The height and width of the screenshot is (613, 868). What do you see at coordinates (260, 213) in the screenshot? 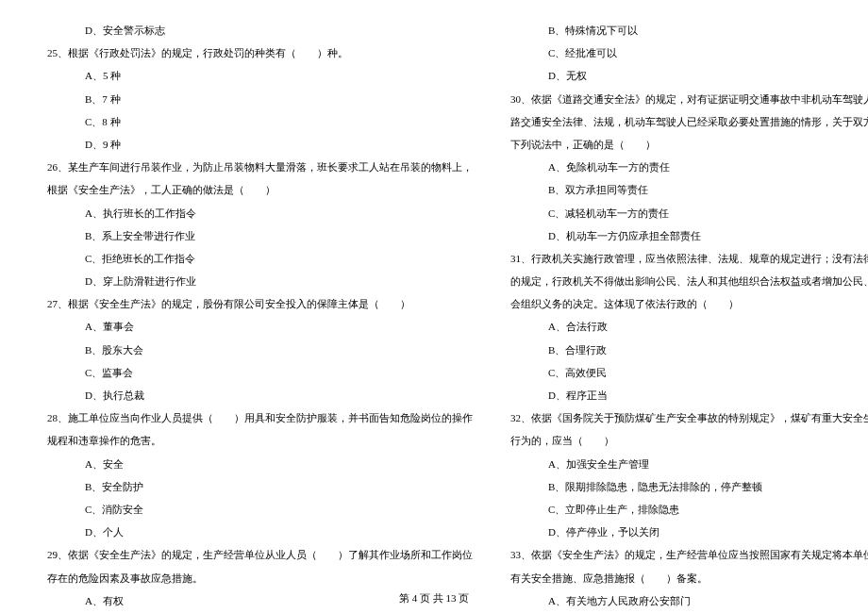
I see `q26-option-a: A、执行班长的工作指令` at bounding box center [260, 213].